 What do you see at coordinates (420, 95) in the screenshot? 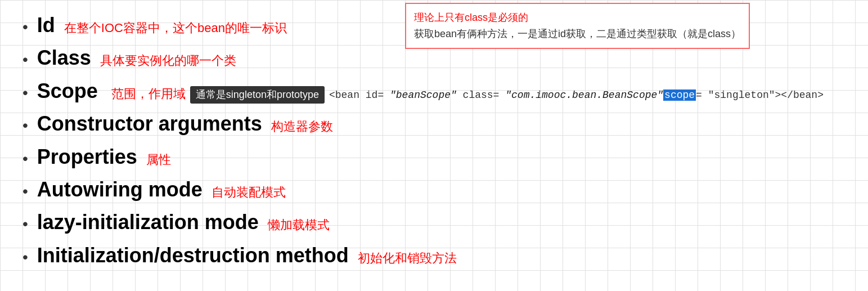
I see `code-id-val: "beanScope"` at bounding box center [420, 95].